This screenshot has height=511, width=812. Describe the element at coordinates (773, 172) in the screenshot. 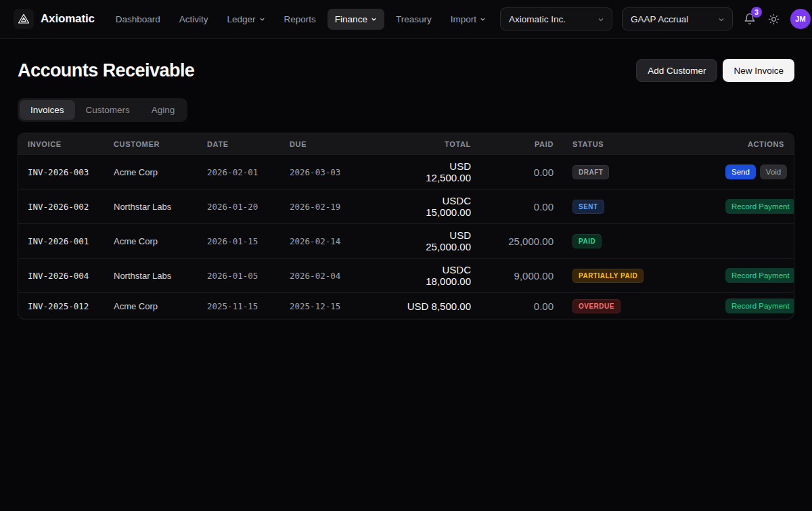

I see `action-button-void: Void` at that location.